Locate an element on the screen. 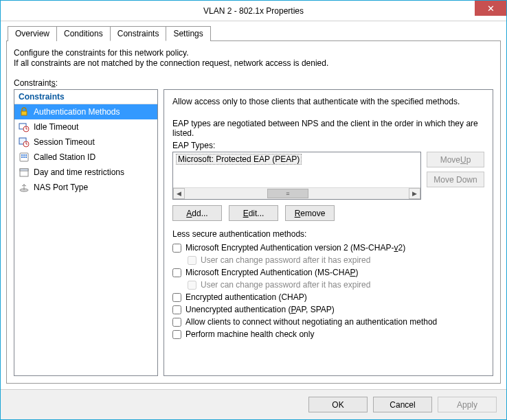 Image resolution: width=507 pixels, height=420 pixels. constraint-item-day-time: Day and time restrictions is located at coordinates (86, 172).